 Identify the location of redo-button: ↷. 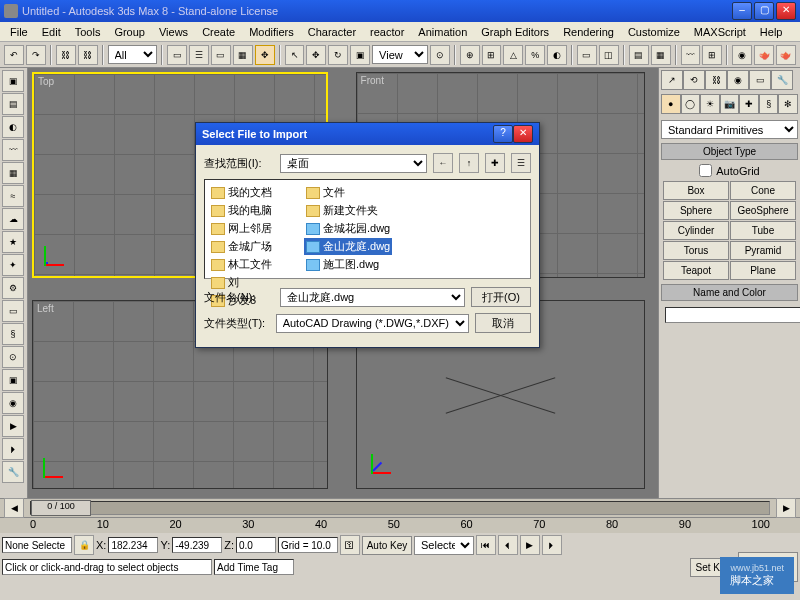
(36, 55).